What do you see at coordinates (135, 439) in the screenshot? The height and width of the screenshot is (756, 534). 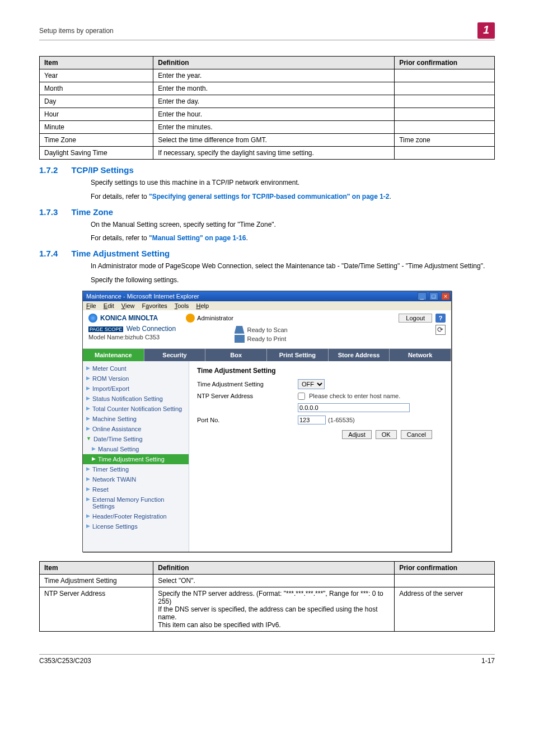 I see `sidebar-date-time-setting: ▼Date/Time Setting` at bounding box center [135, 439].